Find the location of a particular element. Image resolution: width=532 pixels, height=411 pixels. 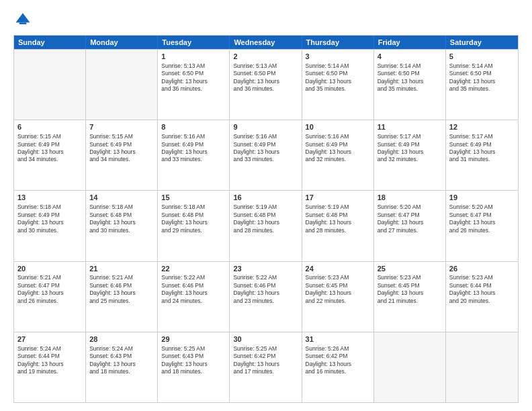

day-number: 24 is located at coordinates (338, 269).